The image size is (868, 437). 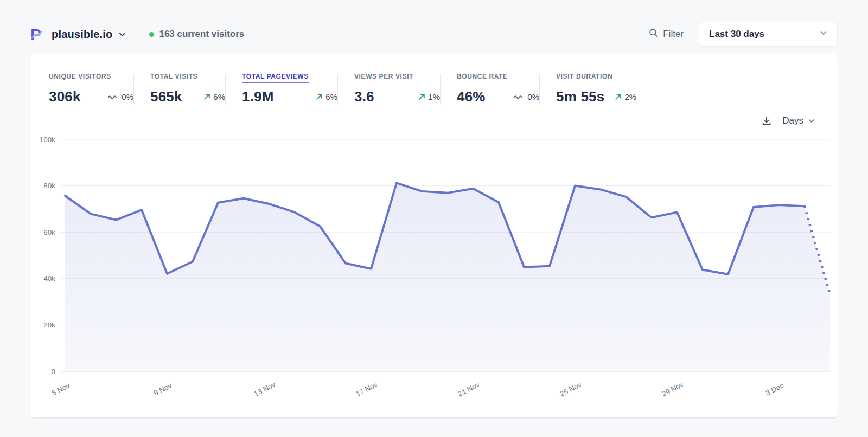 I want to click on stat-value: 1.9M, so click(x=258, y=97).